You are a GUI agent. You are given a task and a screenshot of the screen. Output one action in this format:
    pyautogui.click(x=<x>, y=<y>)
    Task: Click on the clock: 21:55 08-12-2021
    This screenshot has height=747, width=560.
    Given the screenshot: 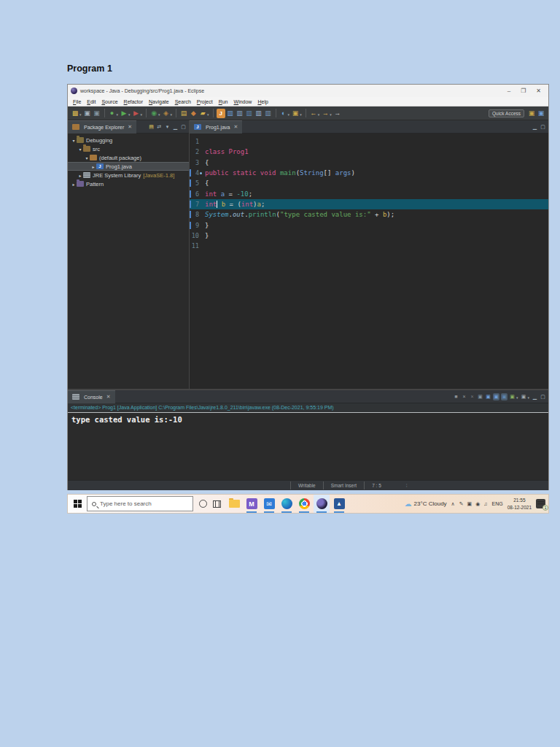 What is the action you would take?
    pyautogui.click(x=519, y=504)
    